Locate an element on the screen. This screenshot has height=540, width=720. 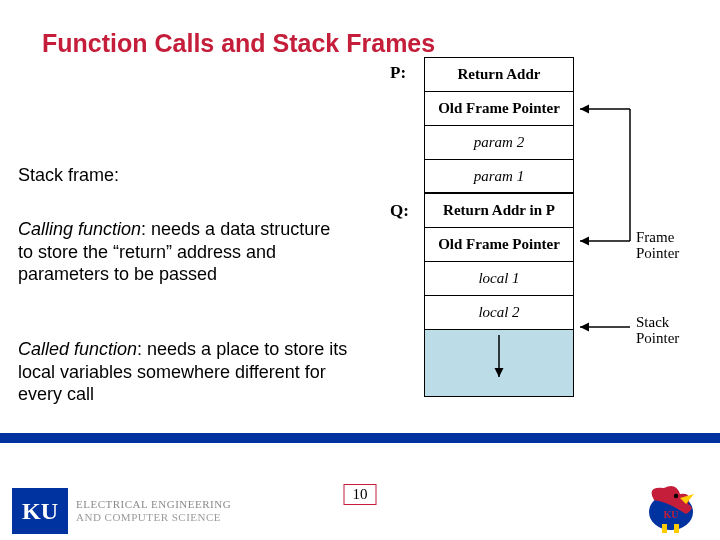
ku-logo-icon: KU is located at coordinates (40, 511).